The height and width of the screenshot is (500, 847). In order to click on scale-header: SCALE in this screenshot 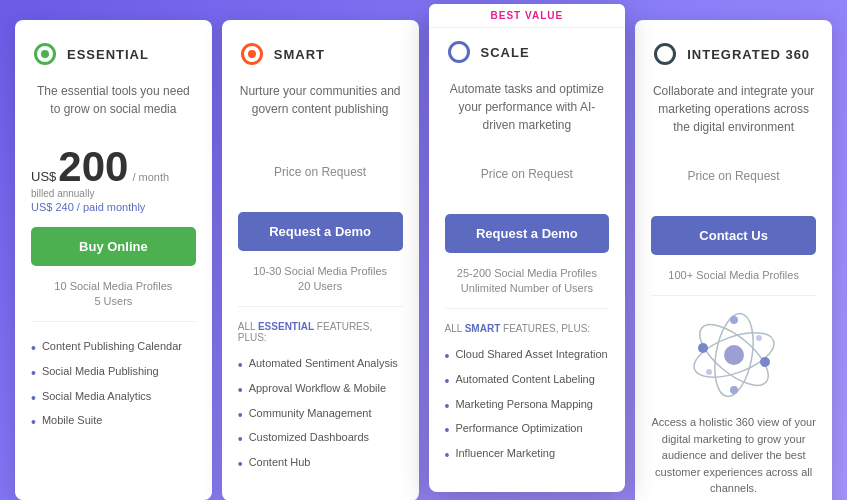, I will do `click(528, 52)`.